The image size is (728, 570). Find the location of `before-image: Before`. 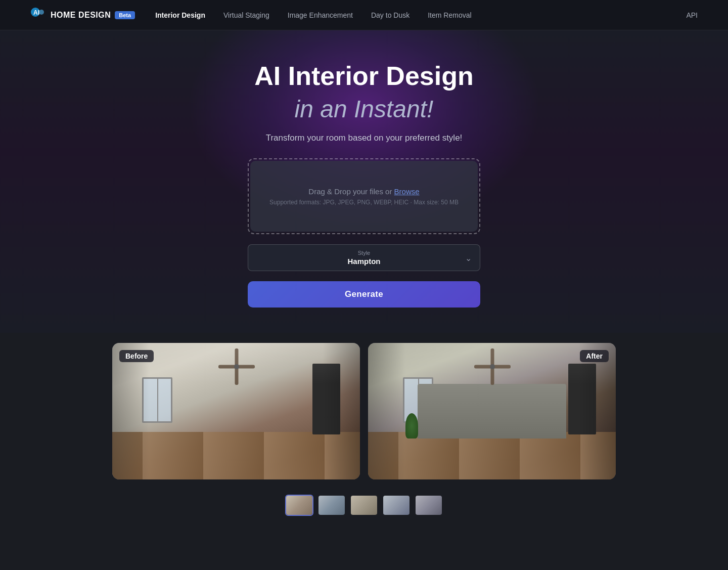

before-image: Before is located at coordinates (236, 411).